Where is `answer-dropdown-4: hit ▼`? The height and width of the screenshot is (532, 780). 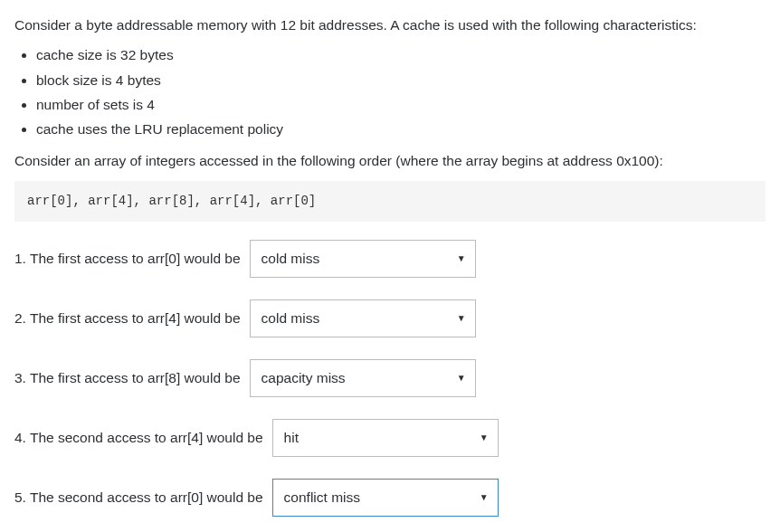 answer-dropdown-4: hit ▼ is located at coordinates (385, 438).